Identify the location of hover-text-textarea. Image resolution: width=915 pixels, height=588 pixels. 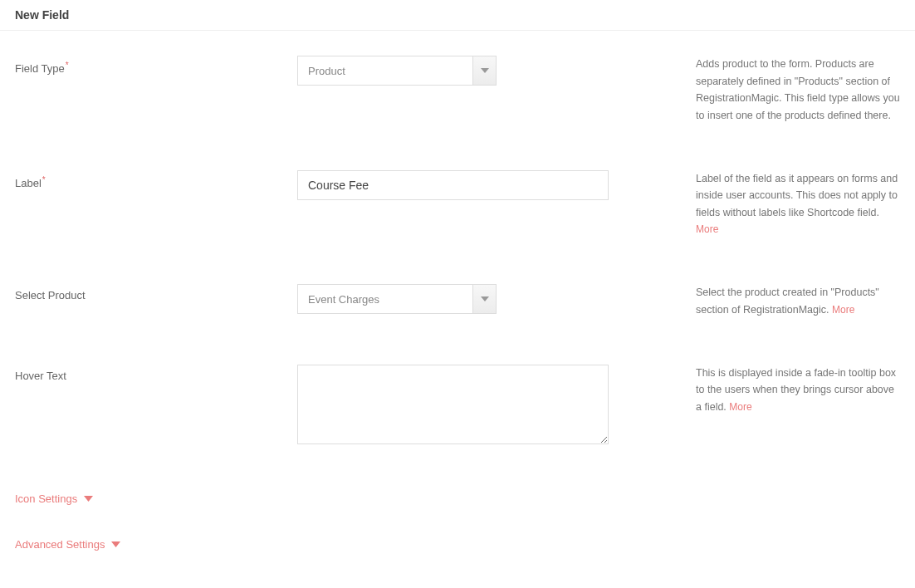
(453, 404).